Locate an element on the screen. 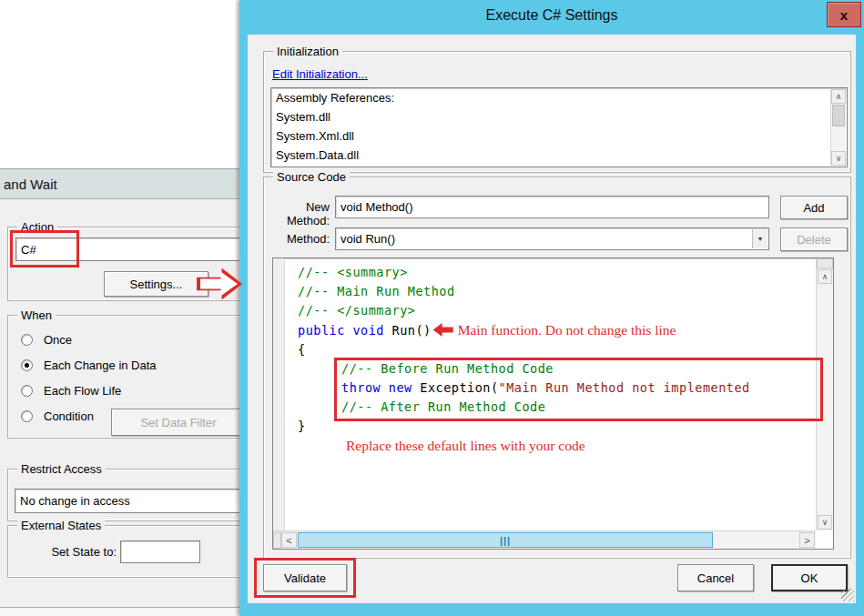 The height and width of the screenshot is (616, 864). settings-button: Settings... is located at coordinates (157, 284).